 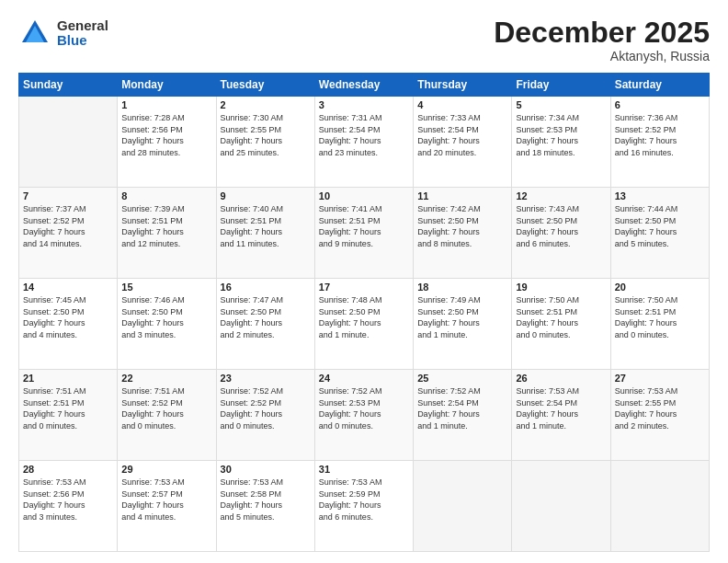 I want to click on day-number: 14, so click(x=68, y=287).